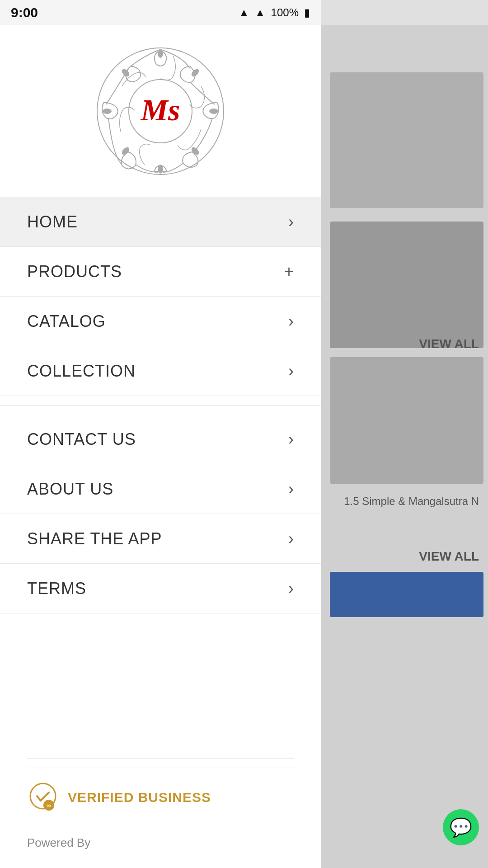 The image size is (488, 868). What do you see at coordinates (160, 589) in the screenshot?
I see `menu-item-terms: TERMS ›` at bounding box center [160, 589].